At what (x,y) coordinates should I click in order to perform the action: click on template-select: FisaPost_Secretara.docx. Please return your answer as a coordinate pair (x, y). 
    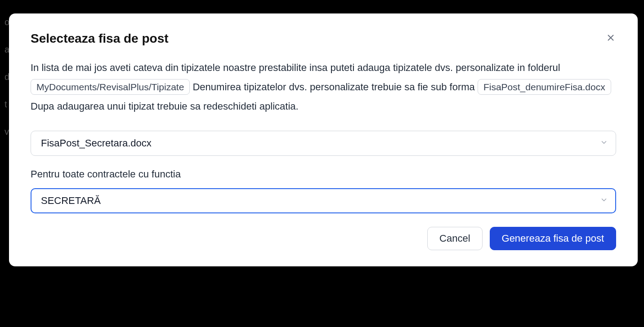
    Looking at the image, I should click on (323, 143).